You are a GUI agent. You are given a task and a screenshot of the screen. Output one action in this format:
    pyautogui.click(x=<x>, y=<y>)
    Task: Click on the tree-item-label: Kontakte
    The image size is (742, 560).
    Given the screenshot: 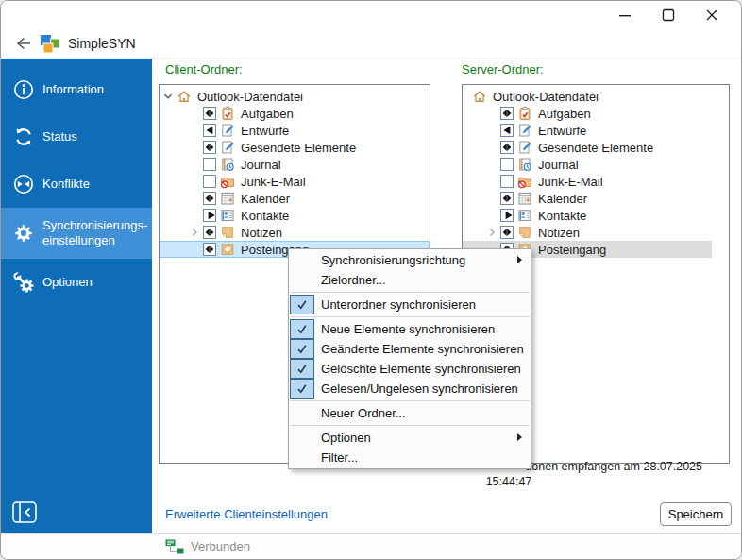 What is the action you would take?
    pyautogui.click(x=266, y=215)
    